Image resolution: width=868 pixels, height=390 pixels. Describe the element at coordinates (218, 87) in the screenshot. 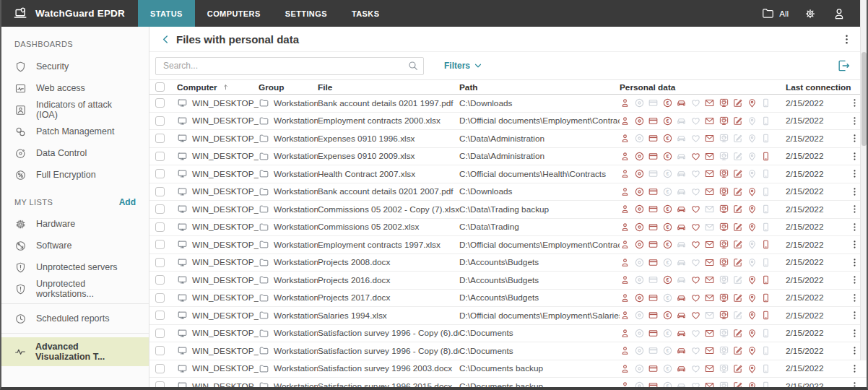

I see `column-header-computer: Computer` at that location.